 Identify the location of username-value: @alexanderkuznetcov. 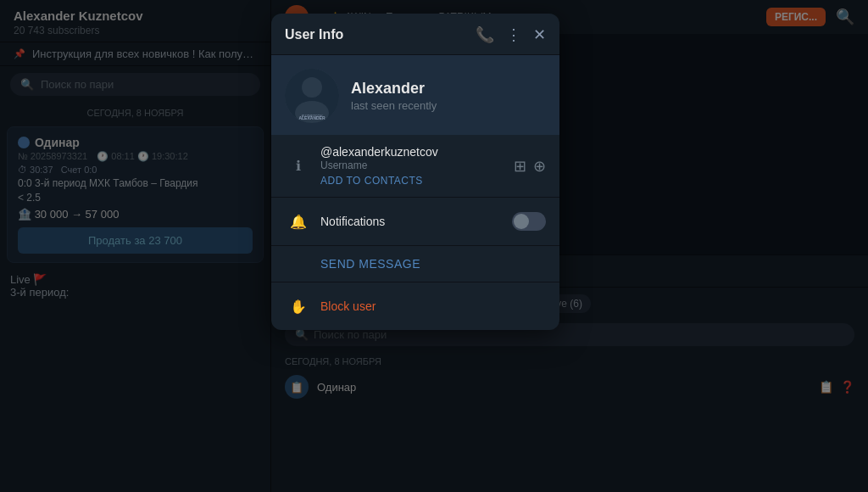
(417, 152).